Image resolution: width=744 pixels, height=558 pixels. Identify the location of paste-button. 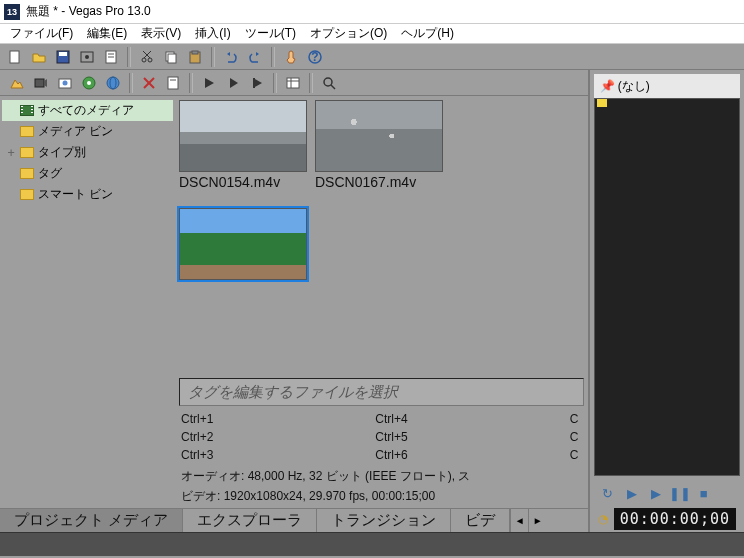
(195, 57).